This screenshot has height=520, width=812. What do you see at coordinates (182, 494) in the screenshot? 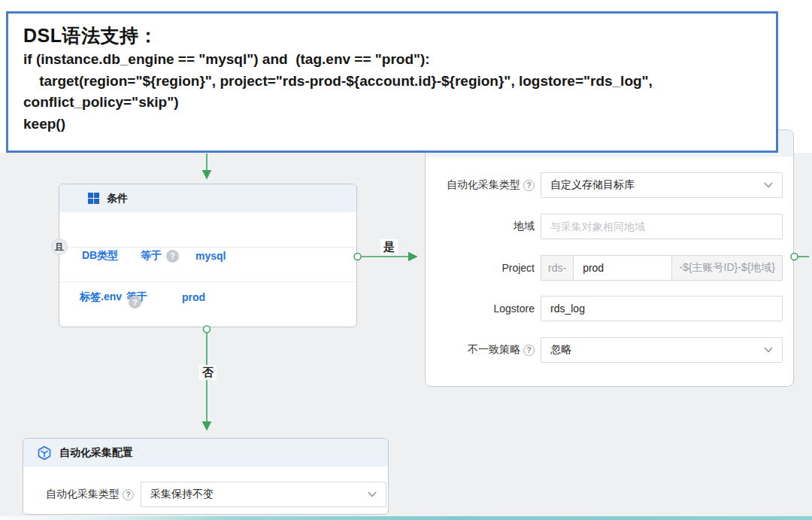
I see `selected-value: 采集保持不变` at bounding box center [182, 494].